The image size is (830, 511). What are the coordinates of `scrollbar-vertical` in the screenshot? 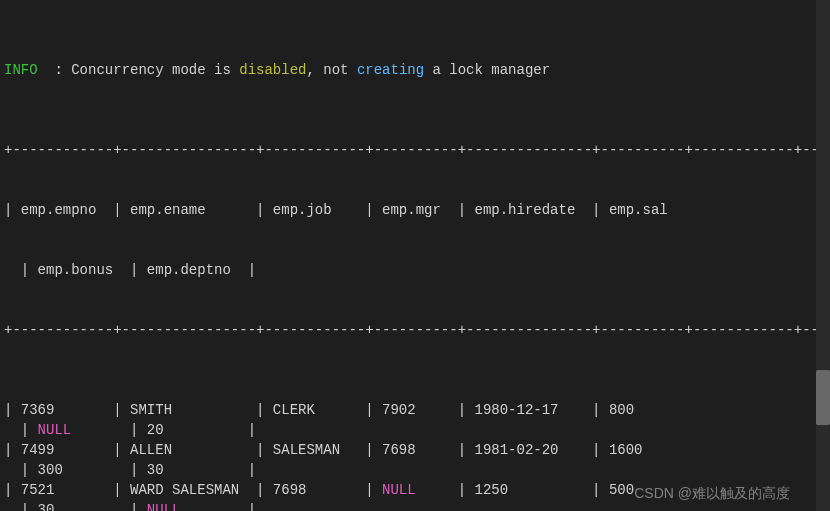 It's located at (823, 256).